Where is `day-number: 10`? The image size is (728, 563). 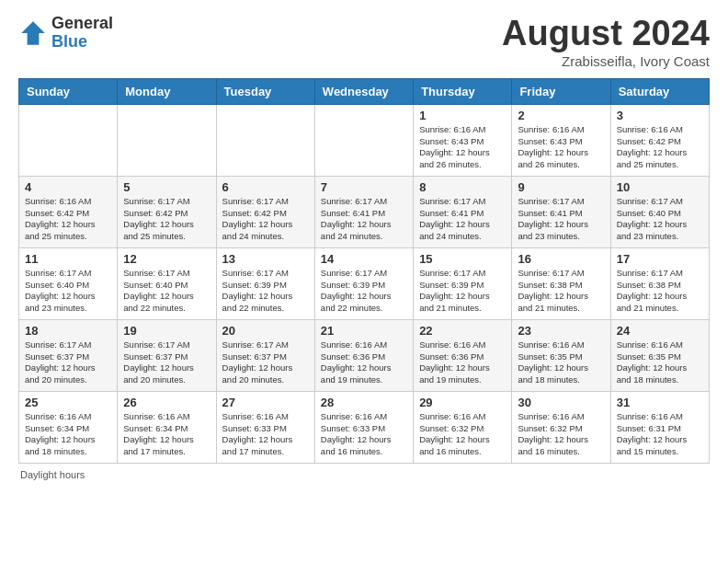 day-number: 10 is located at coordinates (660, 188).